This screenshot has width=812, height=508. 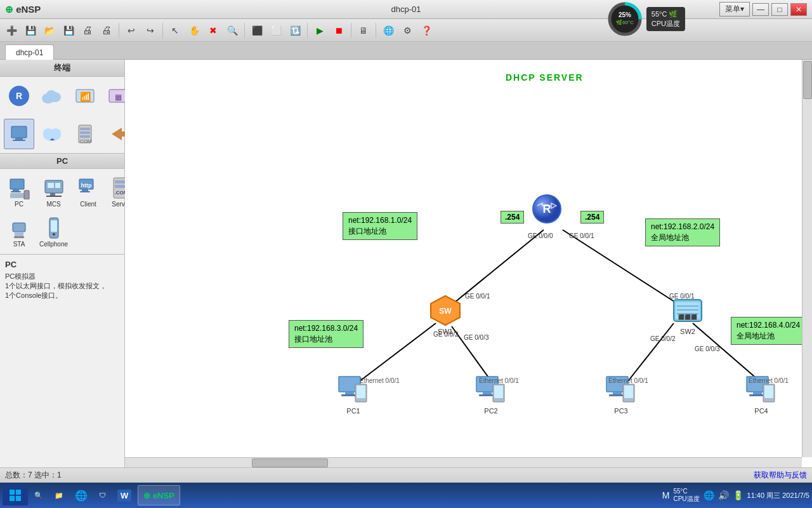 What do you see at coordinates (477, 296) in the screenshot?
I see `sw1-ge001-label: GE 0/0/1` at bounding box center [477, 296].